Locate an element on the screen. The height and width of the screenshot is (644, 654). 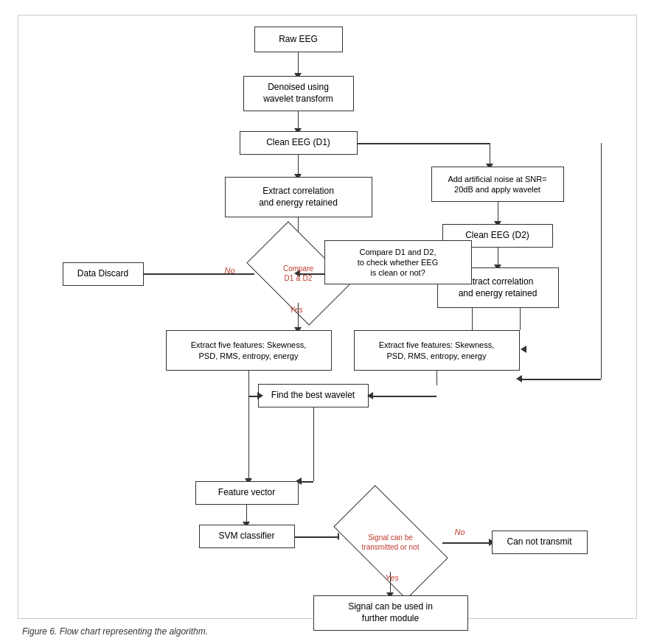
raw-eeg-label: Raw EEG is located at coordinates (298, 40).